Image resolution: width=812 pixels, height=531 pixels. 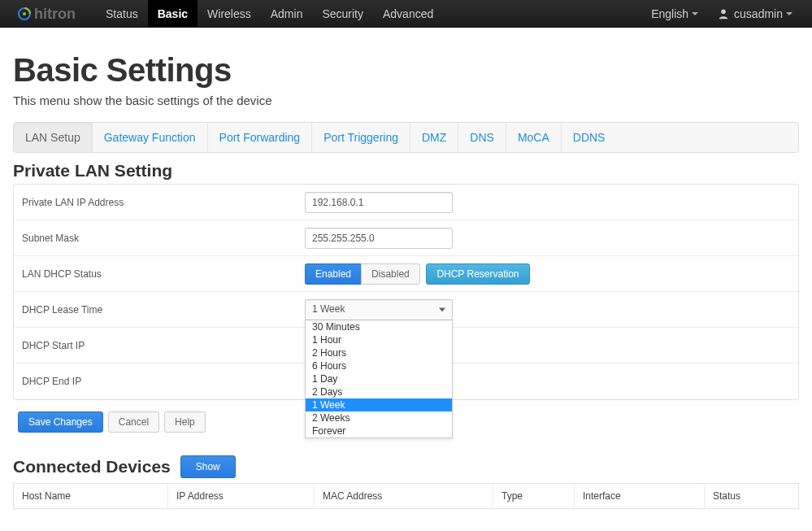 What do you see at coordinates (379, 405) in the screenshot?
I see `lease-option: 1 Week` at bounding box center [379, 405].